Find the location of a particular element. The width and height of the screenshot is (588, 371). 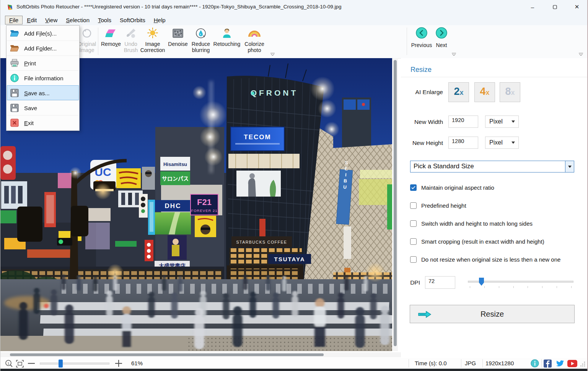

youtube-icon is located at coordinates (572, 363).